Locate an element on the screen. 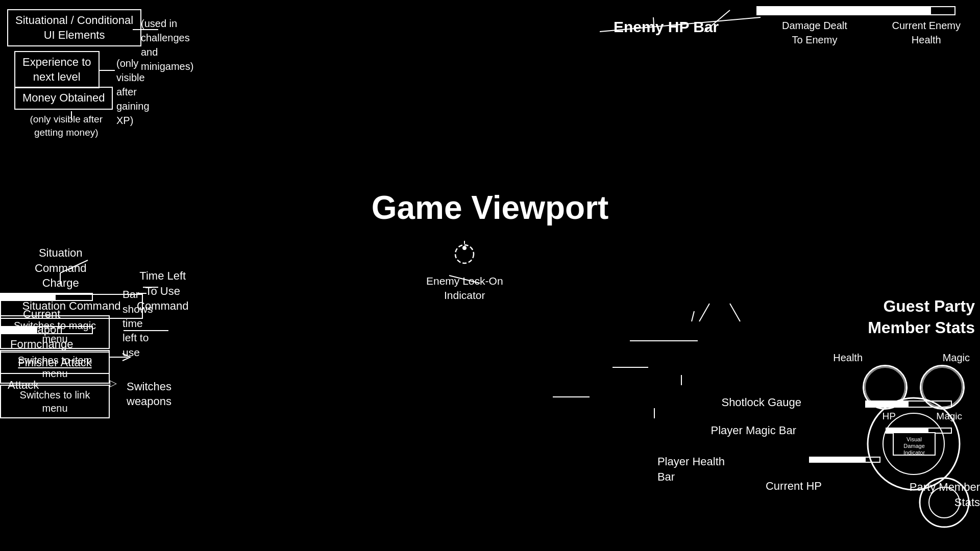 The image size is (980, 551). guest-party-label: Guest PartyMember Stats is located at coordinates (921, 317).